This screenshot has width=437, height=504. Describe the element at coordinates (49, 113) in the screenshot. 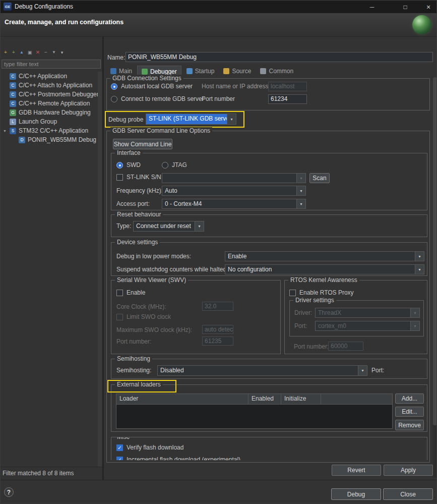

I see `tree-item-gdb-hardware: G GDB Hardware Debugging` at that location.